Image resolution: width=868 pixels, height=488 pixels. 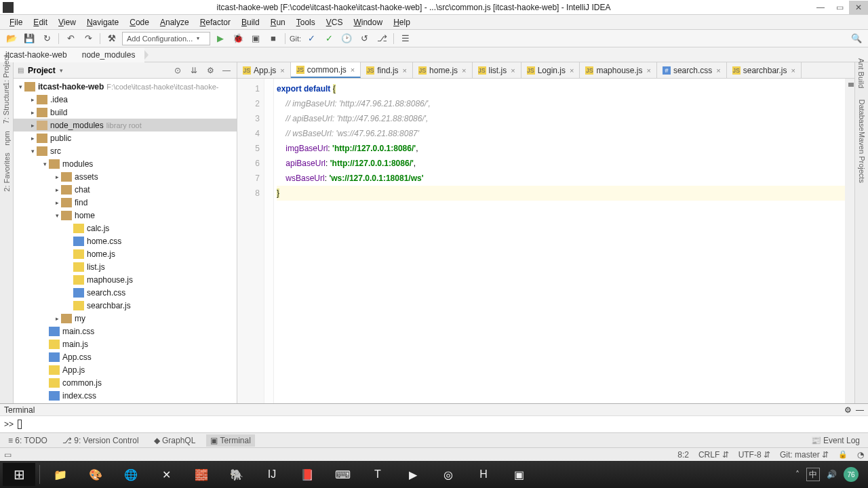 What do you see at coordinates (413, 474) in the screenshot?
I see `taskbar-app-11: ▶` at bounding box center [413, 474].